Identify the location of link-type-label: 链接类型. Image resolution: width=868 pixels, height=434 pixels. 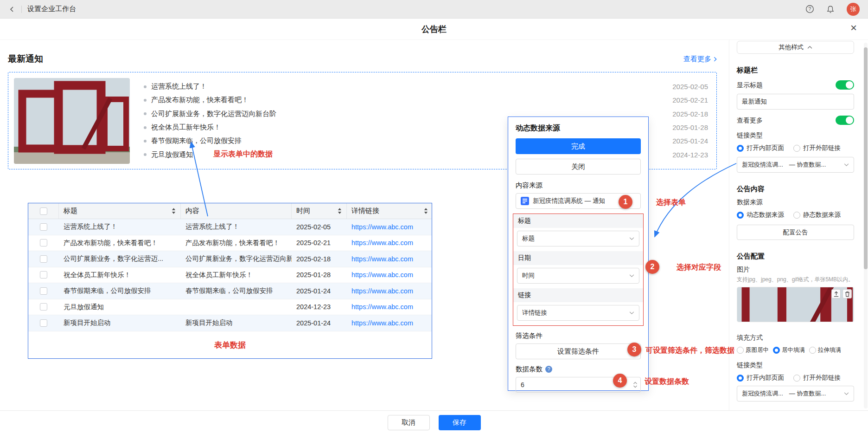
(796, 135).